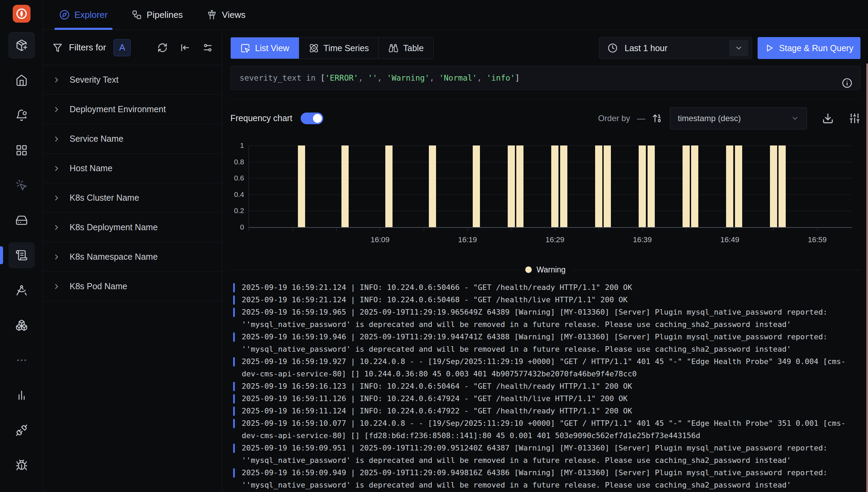  What do you see at coordinates (613, 48) in the screenshot?
I see `clock-icon` at bounding box center [613, 48].